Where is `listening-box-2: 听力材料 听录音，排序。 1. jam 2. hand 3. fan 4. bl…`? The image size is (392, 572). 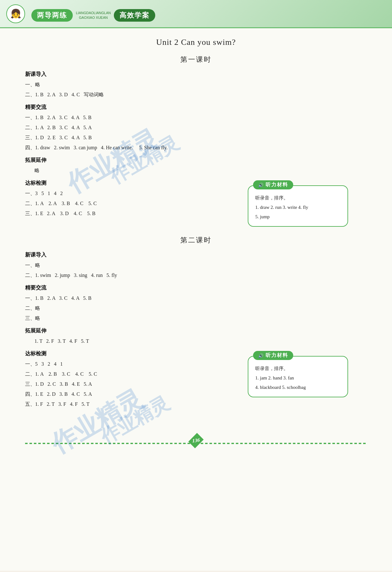 listening-box-2: 听力材料 听录音，排序。 1. jam 2. hand 3. fan 4. bl… is located at coordinates (298, 377).